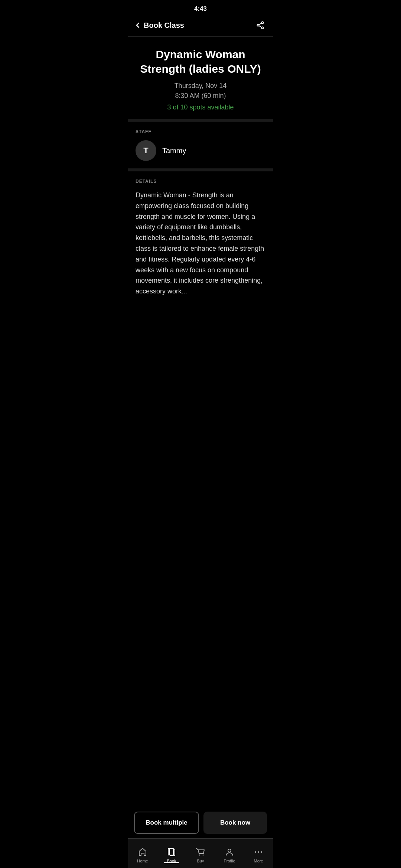  Describe the element at coordinates (138, 25) in the screenshot. I see `back-icon` at that location.